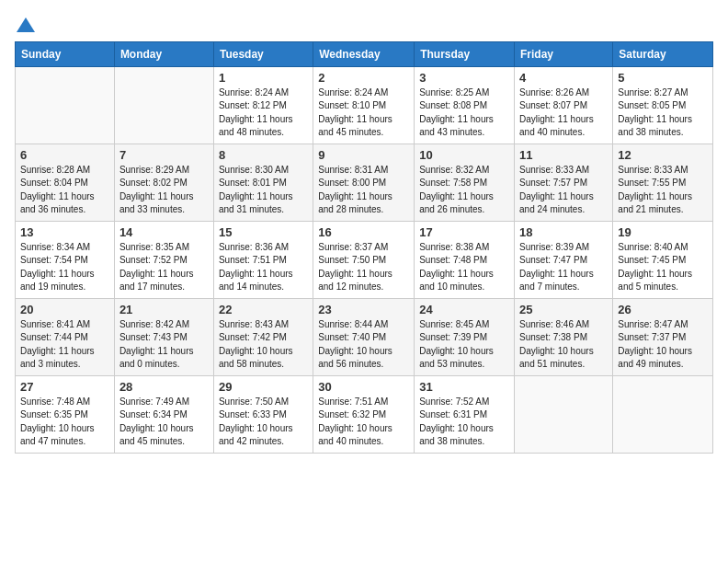  What do you see at coordinates (164, 422) in the screenshot?
I see `day-info: Sunrise: 7:49 AM Sunset: 6:34 PM Dayligh…` at bounding box center [164, 422].